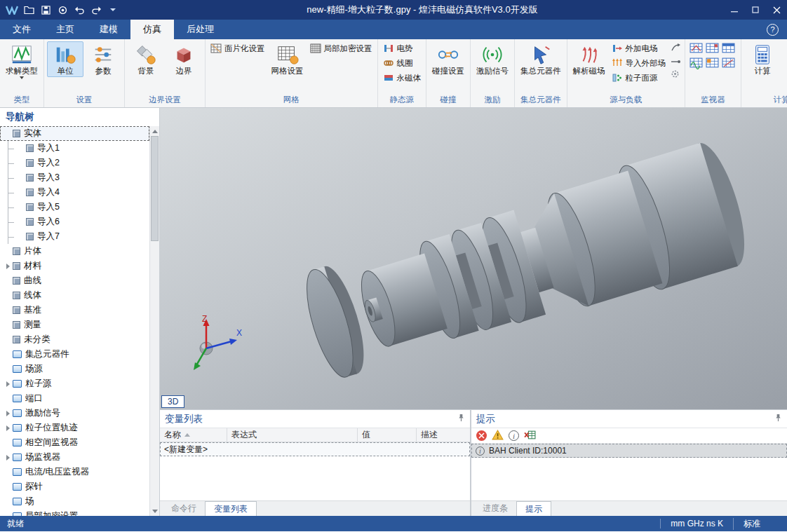 This screenshot has height=532, width=787. What do you see at coordinates (74, 221) in the screenshot?
I see `tree-item: 导入6` at bounding box center [74, 221].